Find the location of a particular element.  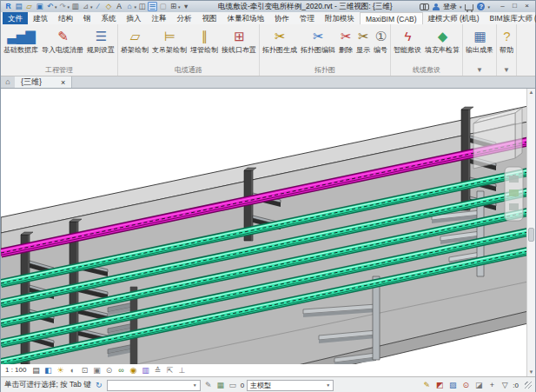

conduit-draw-button: ∥埋管绘制 is located at coordinates (204, 39).